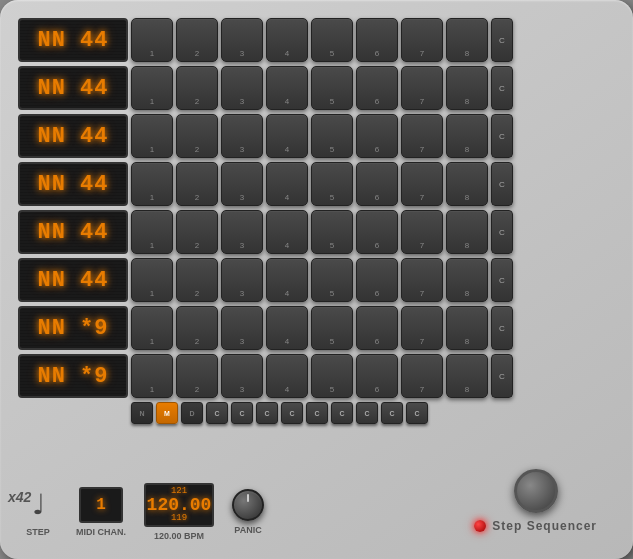 This screenshot has height=559, width=633. I want to click on step-btn-row6-step5: 6, so click(377, 328).